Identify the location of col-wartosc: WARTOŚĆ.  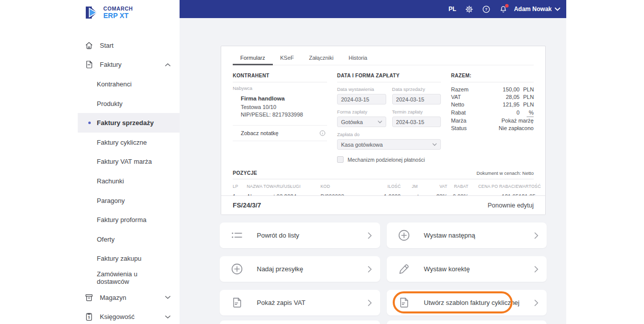
(527, 186).